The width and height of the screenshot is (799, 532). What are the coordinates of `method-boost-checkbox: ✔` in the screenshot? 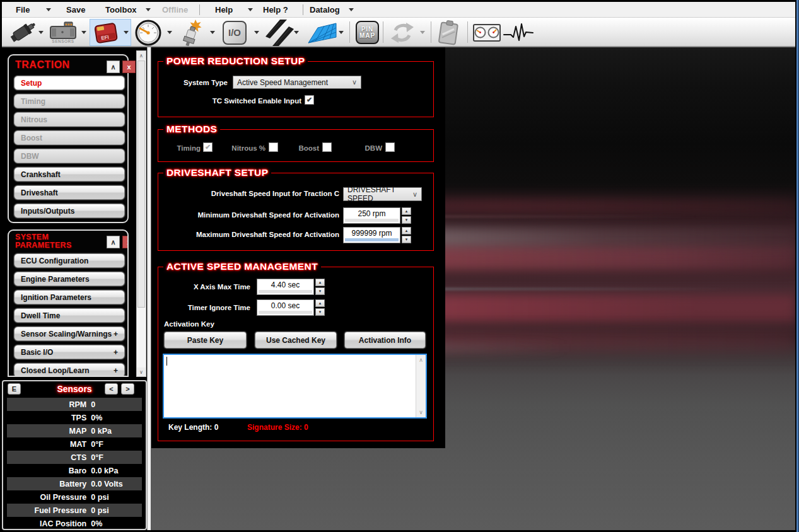 It's located at (327, 147).